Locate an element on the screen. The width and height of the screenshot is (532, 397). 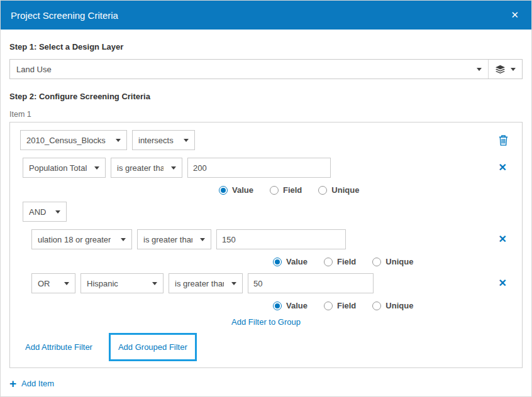
group-filter1-mode-radios: Value Field Unique is located at coordinates (266, 261).